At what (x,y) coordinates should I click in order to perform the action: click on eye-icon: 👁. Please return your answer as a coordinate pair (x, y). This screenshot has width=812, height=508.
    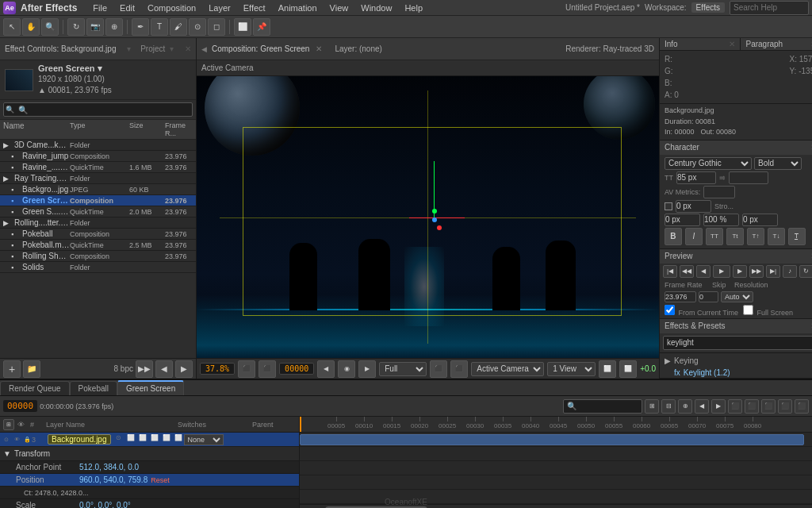
    Looking at the image, I should click on (17, 440).